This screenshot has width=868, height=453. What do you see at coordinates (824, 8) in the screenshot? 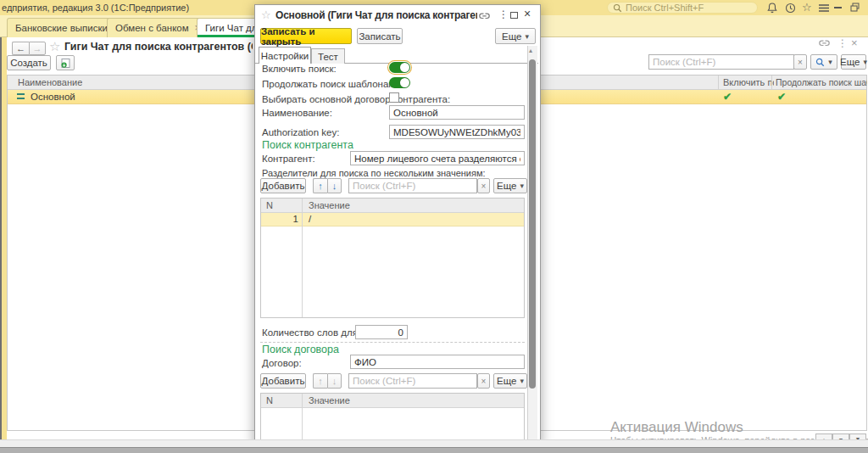
I see `main-menu-icon` at bounding box center [824, 8].